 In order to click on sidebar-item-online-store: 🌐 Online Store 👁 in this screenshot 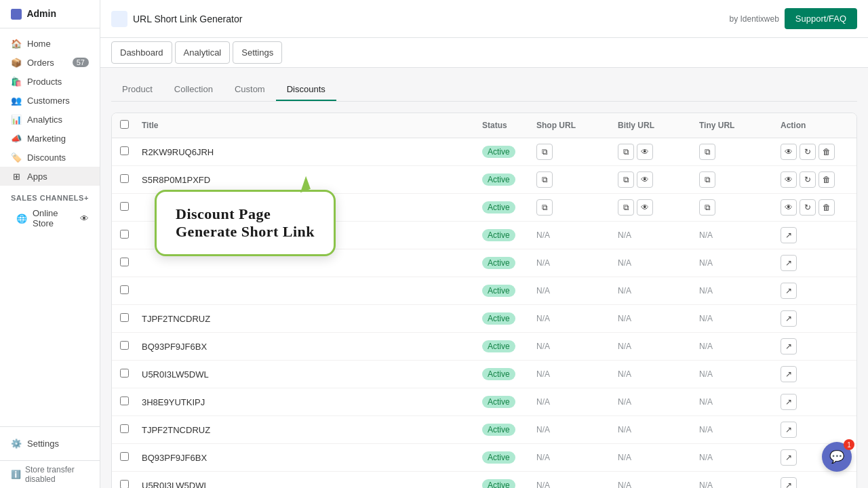, I will do `click(50, 218)`.